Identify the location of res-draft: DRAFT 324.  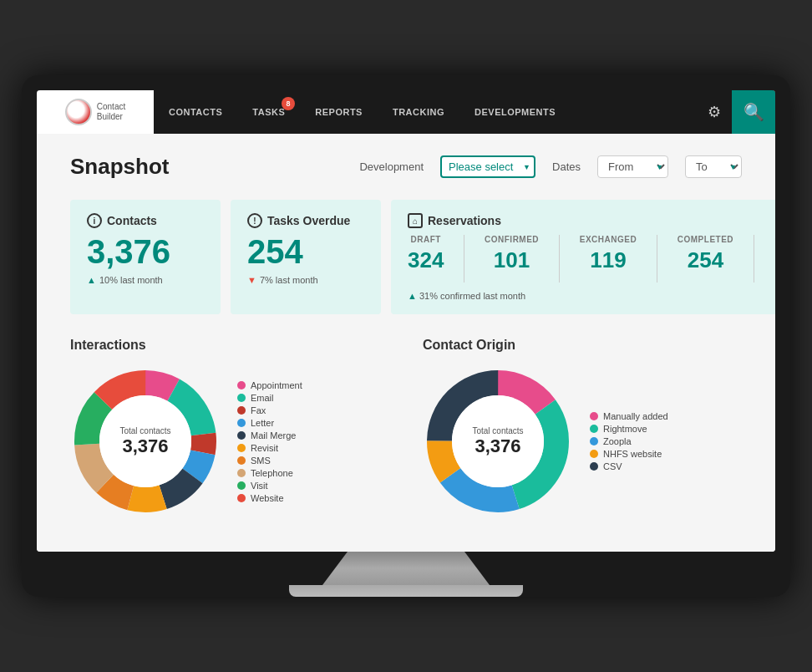
(426, 259).